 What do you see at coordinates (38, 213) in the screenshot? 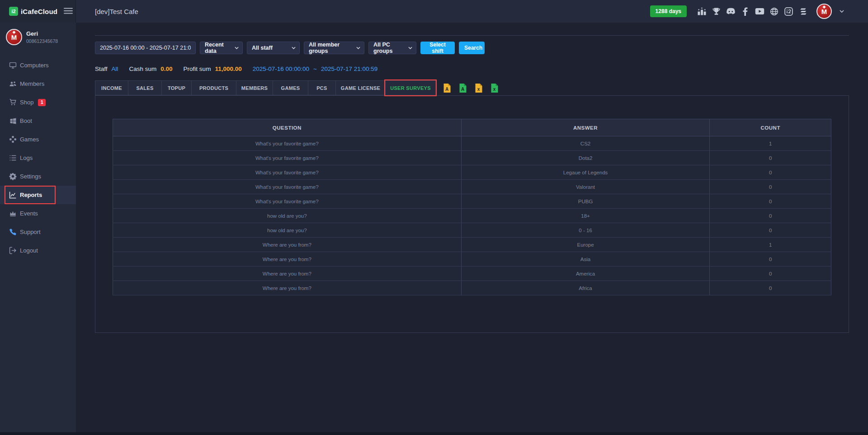
I see `sidebar-item-events: Events` at bounding box center [38, 213].